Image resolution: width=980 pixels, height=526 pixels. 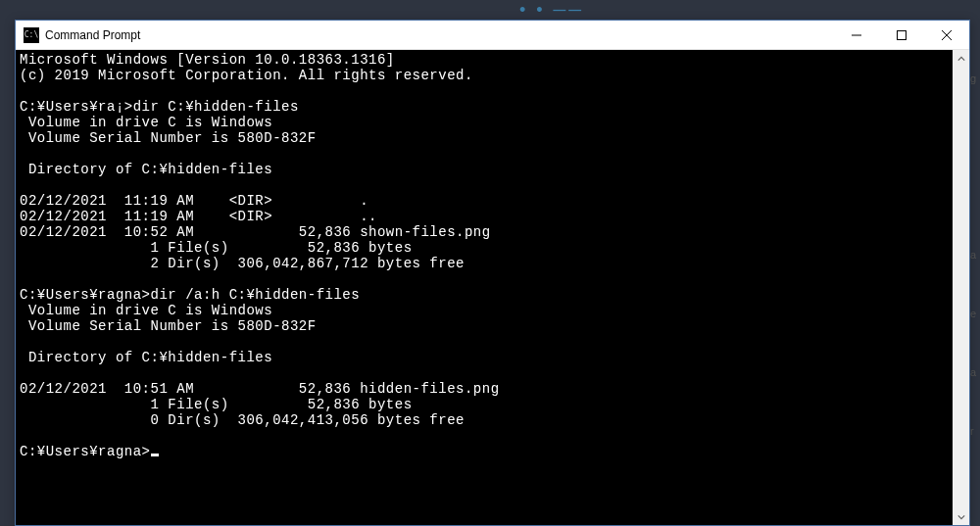 What do you see at coordinates (902, 35) in the screenshot?
I see `maximize-button` at bounding box center [902, 35].